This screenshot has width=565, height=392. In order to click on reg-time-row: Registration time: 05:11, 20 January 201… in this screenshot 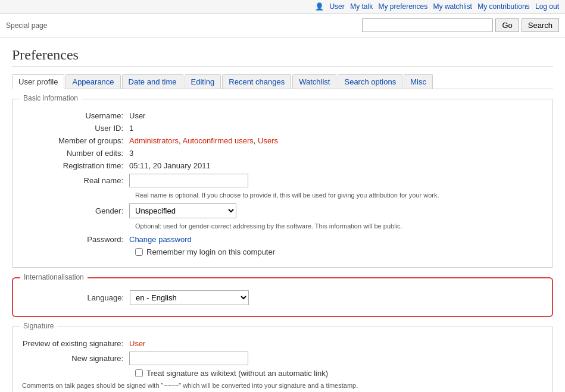, I will do `click(282, 165)`.